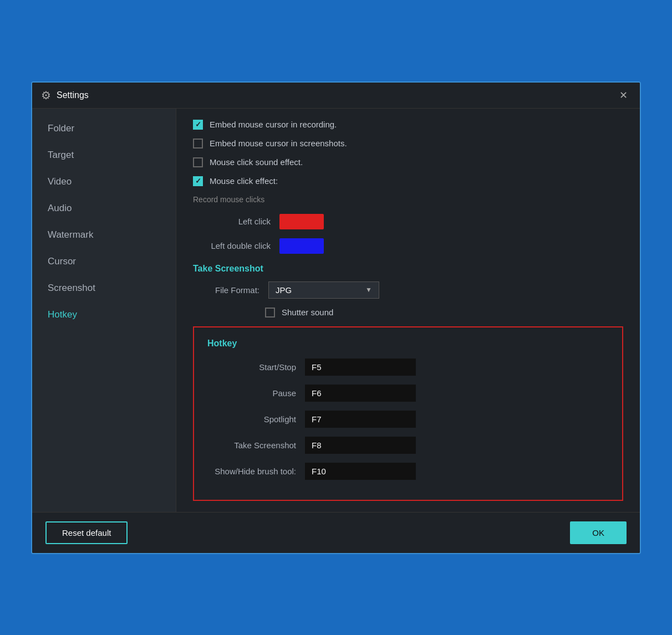  Describe the element at coordinates (408, 125) in the screenshot. I see `checkbox-row-1: ✓ Embed mouse cursor in recording.` at that location.